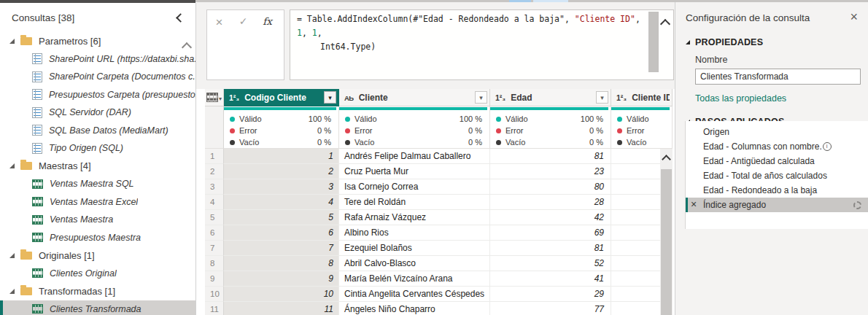  Describe the element at coordinates (665, 24) in the screenshot. I see `collapse-formula-bar-icon` at that location.